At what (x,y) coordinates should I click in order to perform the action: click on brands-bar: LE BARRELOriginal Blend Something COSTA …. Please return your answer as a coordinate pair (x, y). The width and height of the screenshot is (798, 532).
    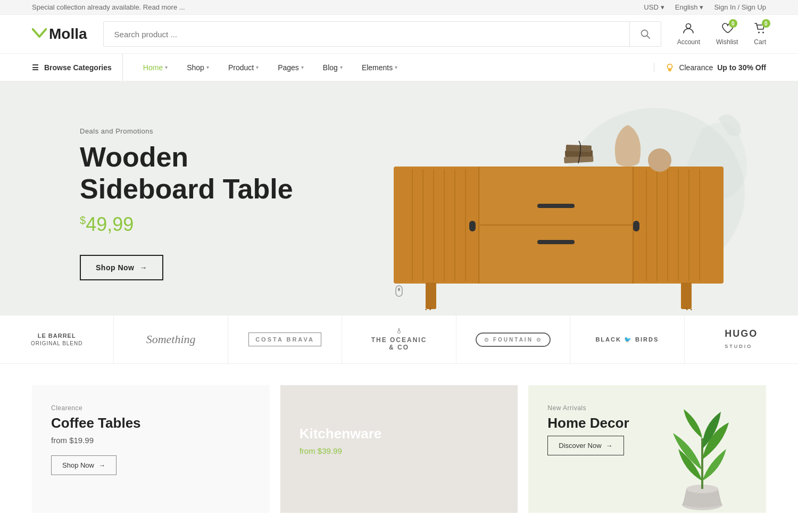
    Looking at the image, I should click on (399, 339).